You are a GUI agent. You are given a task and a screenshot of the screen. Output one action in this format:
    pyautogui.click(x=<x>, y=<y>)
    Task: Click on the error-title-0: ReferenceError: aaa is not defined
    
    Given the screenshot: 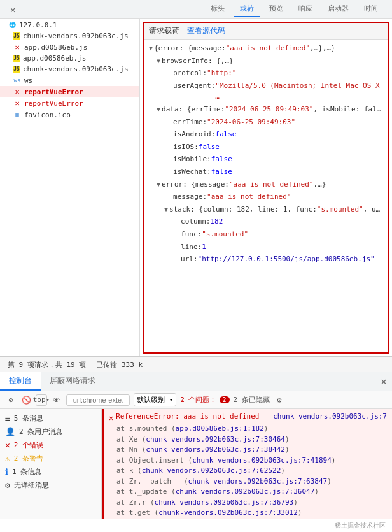 What is the action you would take?
    pyautogui.click(x=187, y=417)
    